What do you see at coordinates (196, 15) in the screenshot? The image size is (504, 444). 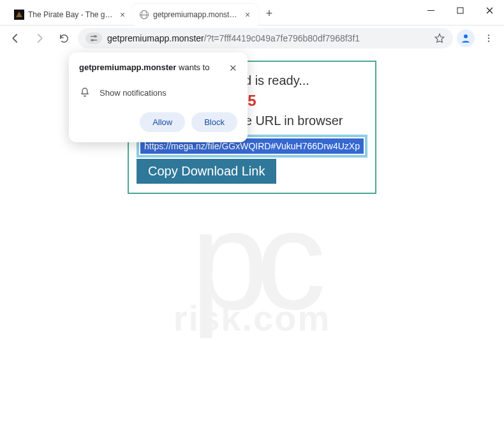 I see `tab-title: getpremiumapp.monster/?t=7f` at bounding box center [196, 15].